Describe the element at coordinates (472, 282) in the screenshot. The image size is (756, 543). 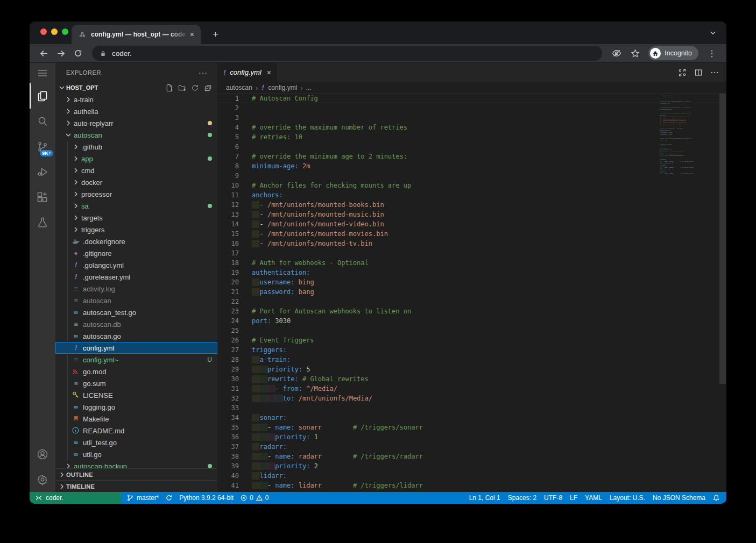
I see `code-line-20: 20 username: bing` at that location.